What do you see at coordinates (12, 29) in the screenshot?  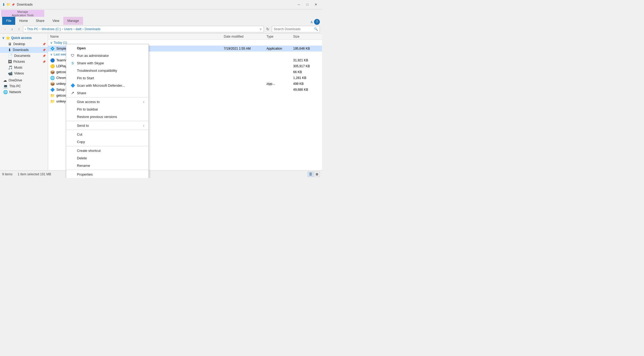 I see `forward-button: ›` at bounding box center [12, 29].